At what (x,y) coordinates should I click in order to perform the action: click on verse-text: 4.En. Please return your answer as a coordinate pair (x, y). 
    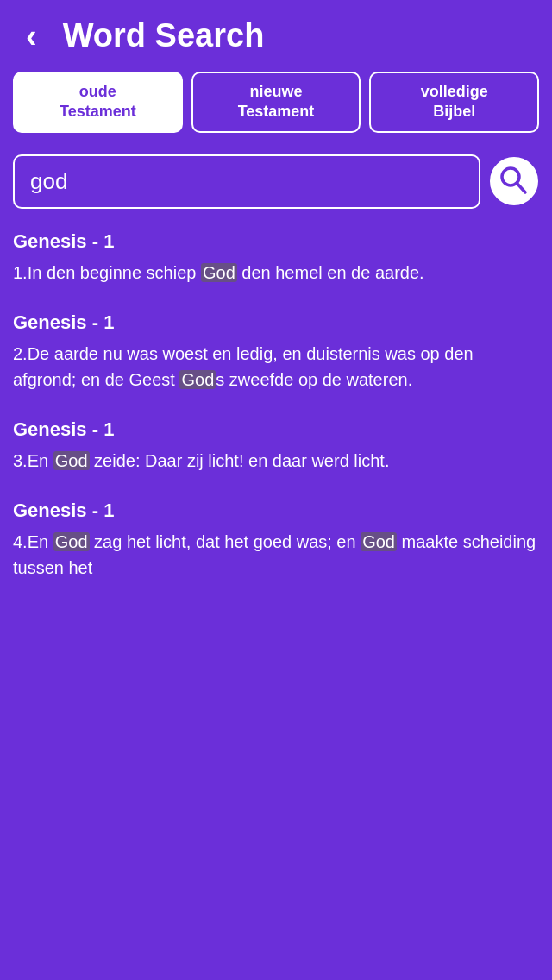
    Looking at the image, I should click on (33, 542).